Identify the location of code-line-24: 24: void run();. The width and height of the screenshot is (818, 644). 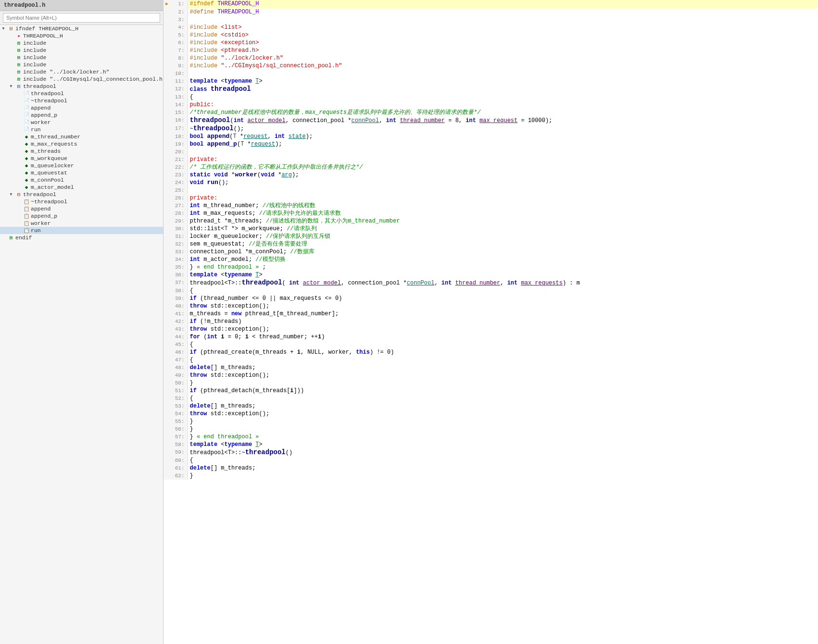
(491, 183).